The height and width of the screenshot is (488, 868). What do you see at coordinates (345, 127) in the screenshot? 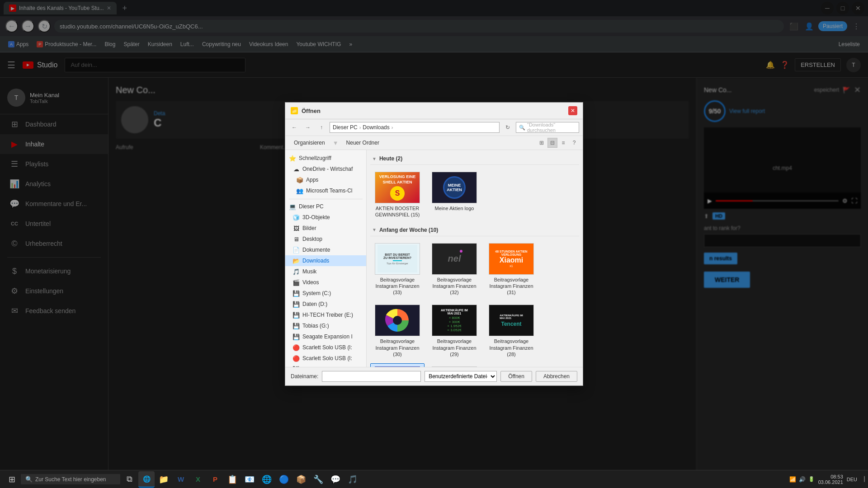
I see `path-segment-pc: Dieser PC` at bounding box center [345, 127].